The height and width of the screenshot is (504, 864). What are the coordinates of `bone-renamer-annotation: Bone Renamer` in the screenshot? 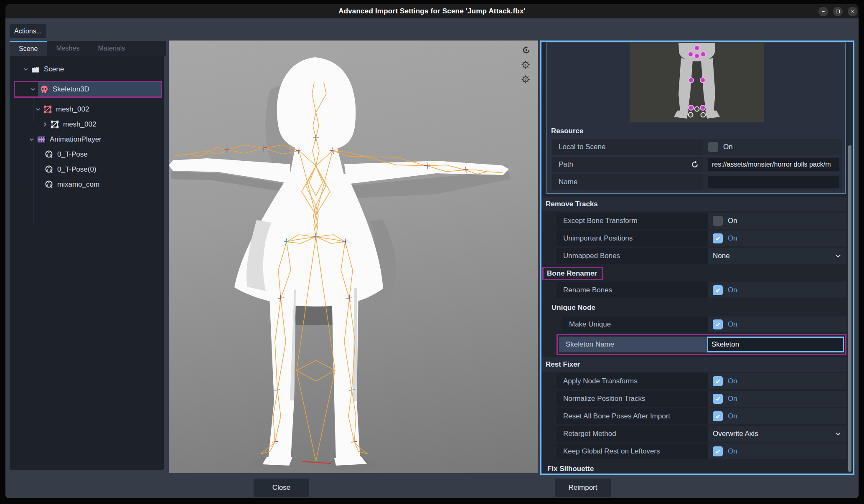 It's located at (573, 274).